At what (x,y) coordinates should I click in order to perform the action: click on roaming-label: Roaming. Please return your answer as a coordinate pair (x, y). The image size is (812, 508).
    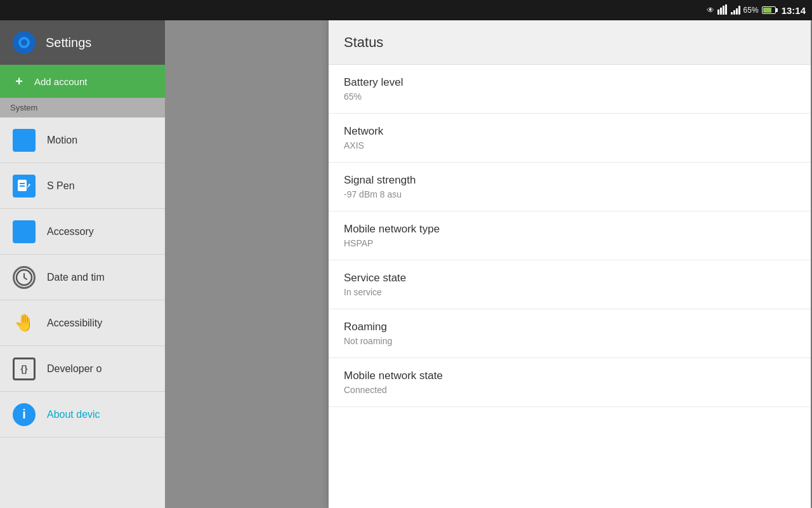
    Looking at the image, I should click on (570, 327).